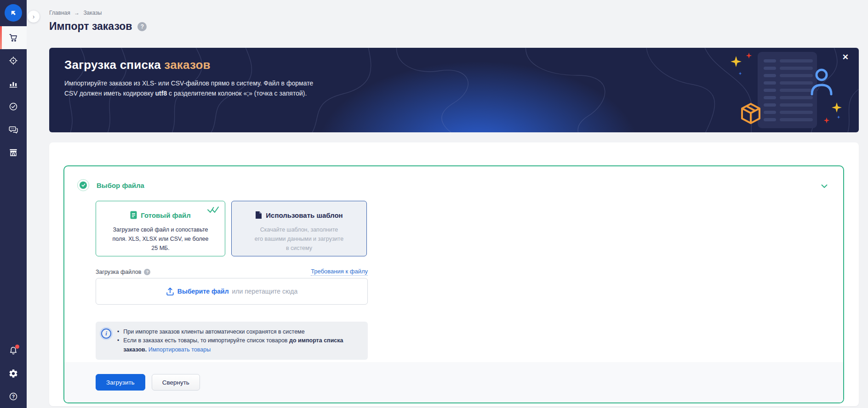  Describe the element at coordinates (13, 130) in the screenshot. I see `sidebar-item-chats` at that location.